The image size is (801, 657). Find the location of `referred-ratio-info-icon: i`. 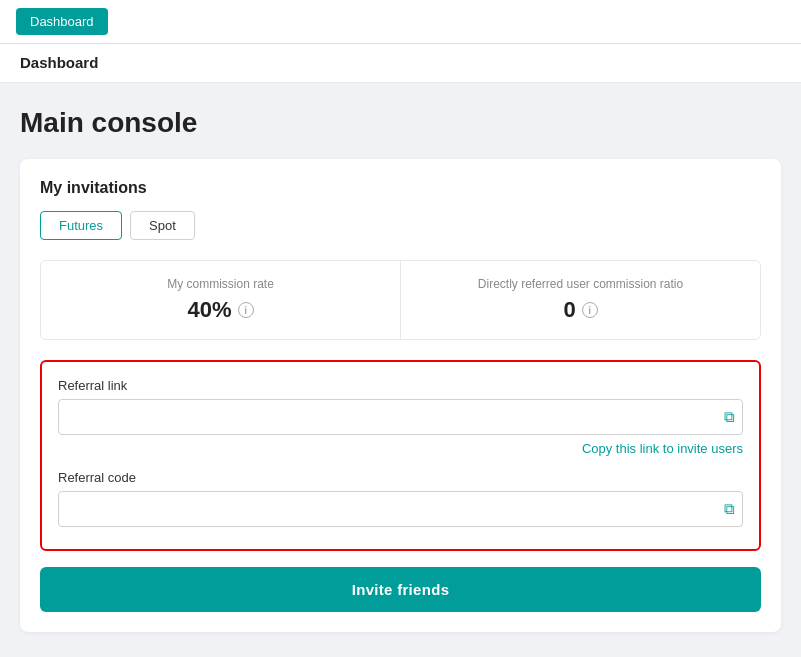

referred-ratio-info-icon: i is located at coordinates (590, 310).